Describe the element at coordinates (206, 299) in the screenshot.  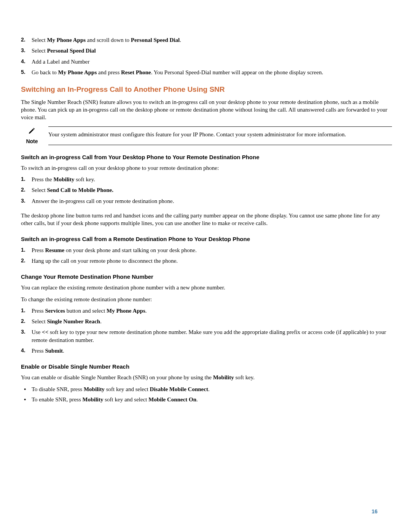
I see `change-number-p2: To change the existing remote destinatio…` at that location.